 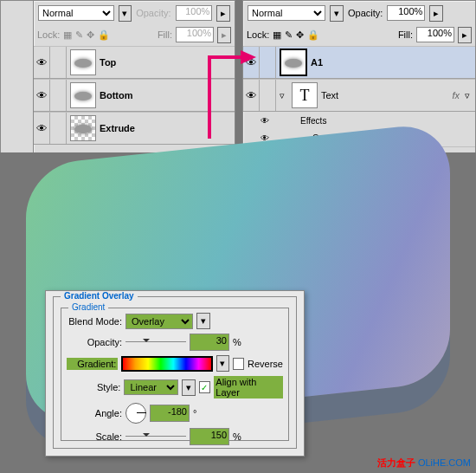 I want to click on blend-mode-select: Overlay, so click(x=159, y=321).